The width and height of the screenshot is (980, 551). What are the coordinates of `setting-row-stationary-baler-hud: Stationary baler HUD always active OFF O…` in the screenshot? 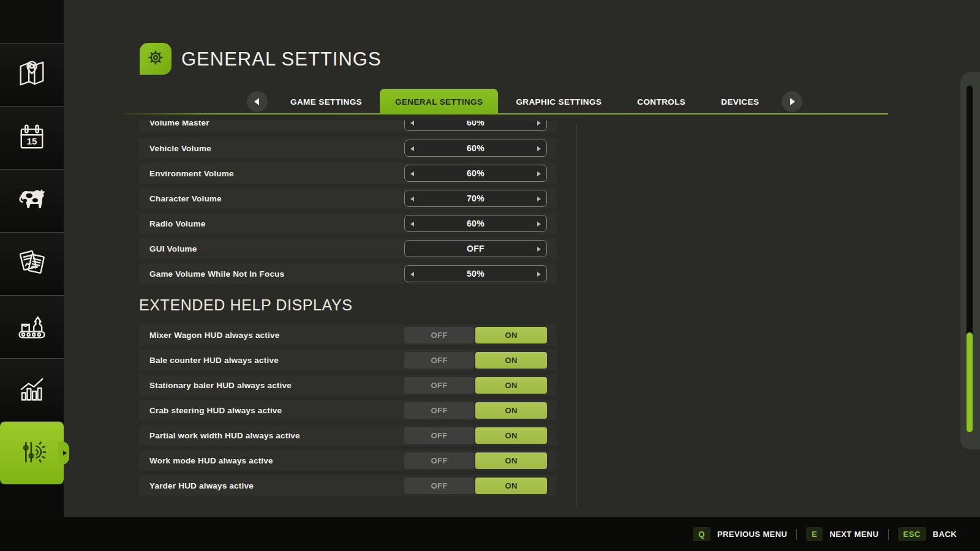 It's located at (348, 385).